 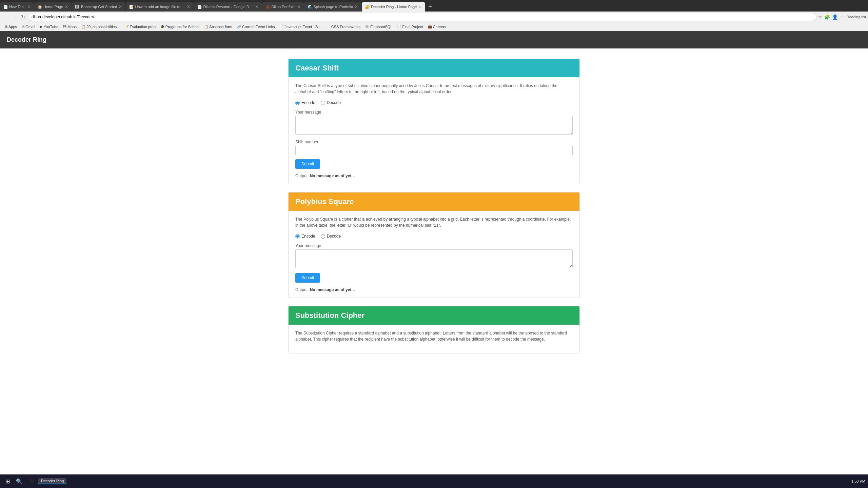 What do you see at coordinates (23, 17) in the screenshot?
I see `reload-button: ↻` at bounding box center [23, 17].